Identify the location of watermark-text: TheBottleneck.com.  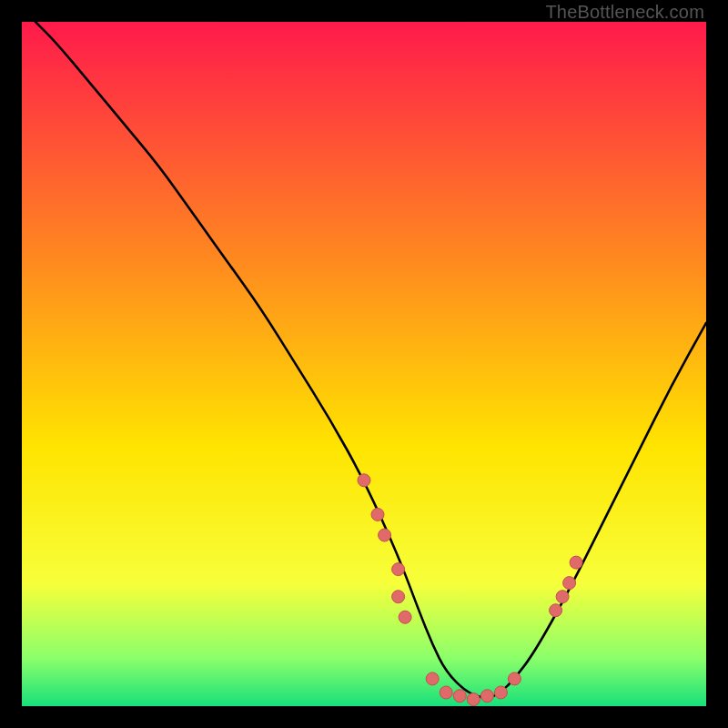
(624, 13).